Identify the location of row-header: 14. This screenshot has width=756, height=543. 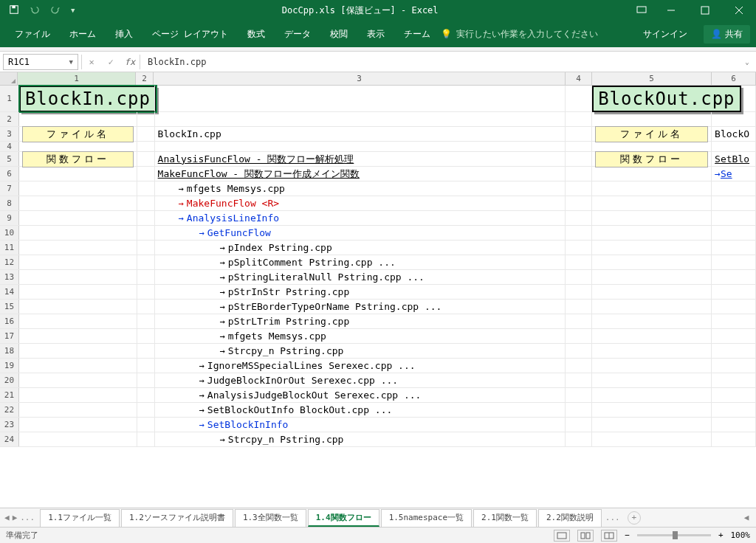
(10, 292).